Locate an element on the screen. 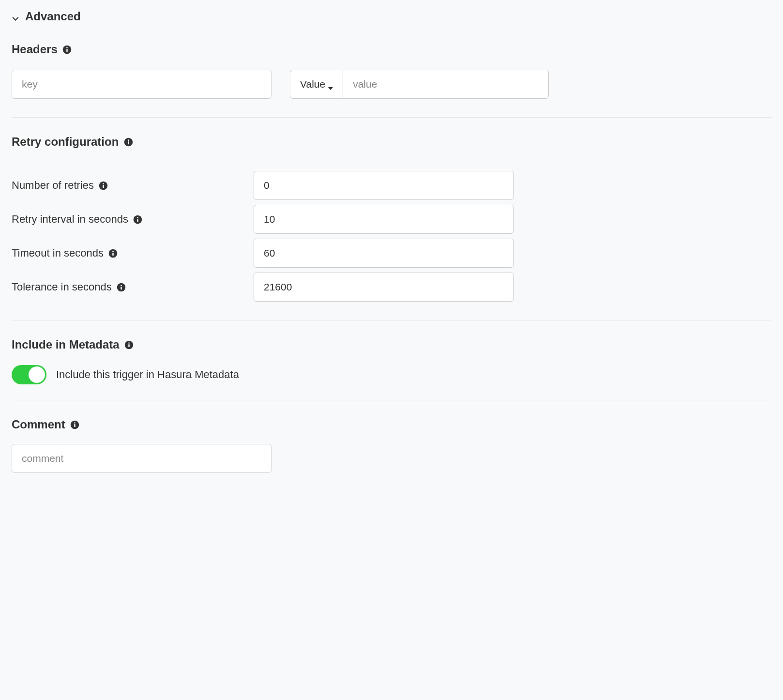  caret-down-icon is located at coordinates (331, 84).